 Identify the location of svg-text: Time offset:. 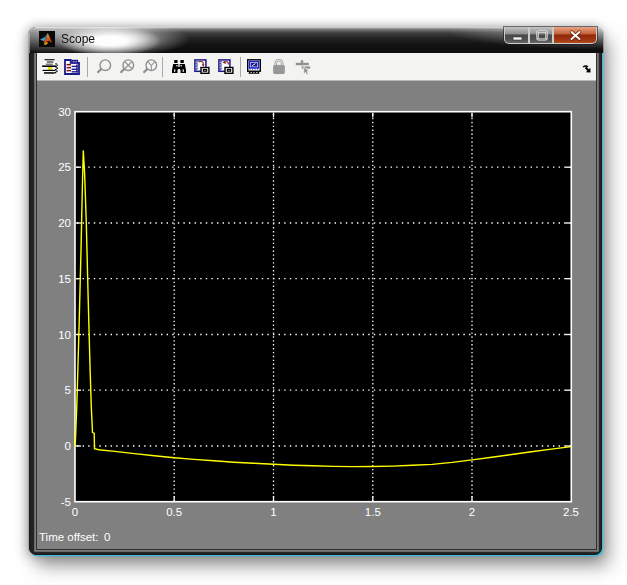
(68, 537).